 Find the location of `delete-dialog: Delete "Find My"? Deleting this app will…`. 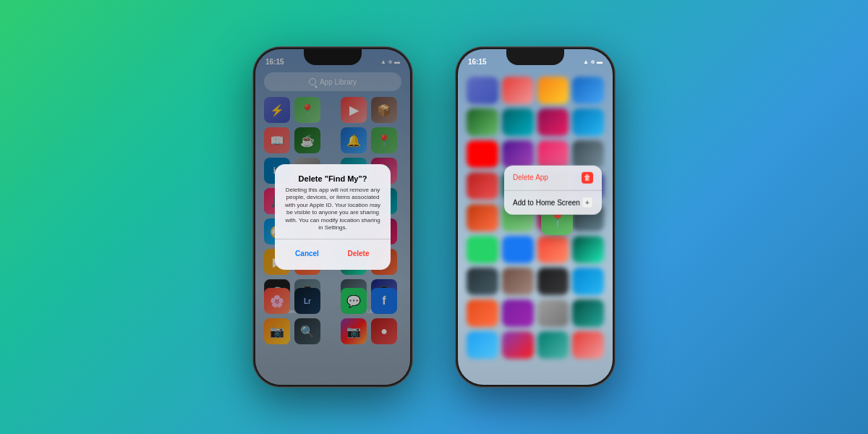

delete-dialog: Delete "Find My"? Deleting this app will… is located at coordinates (333, 217).